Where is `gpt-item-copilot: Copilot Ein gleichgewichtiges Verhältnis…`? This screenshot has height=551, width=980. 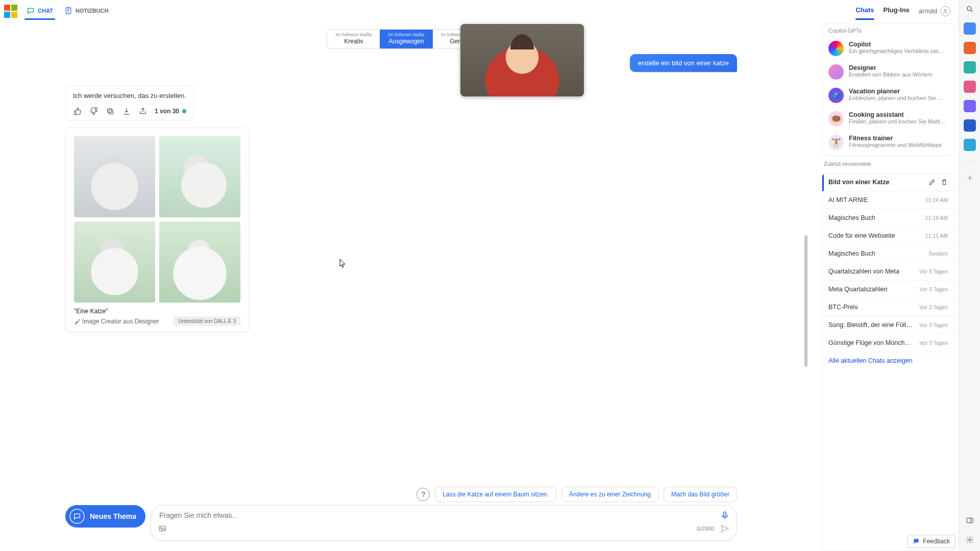
gpt-item-copilot: Copilot Ein gleichgewichtiges Verhältnis… is located at coordinates (888, 48).